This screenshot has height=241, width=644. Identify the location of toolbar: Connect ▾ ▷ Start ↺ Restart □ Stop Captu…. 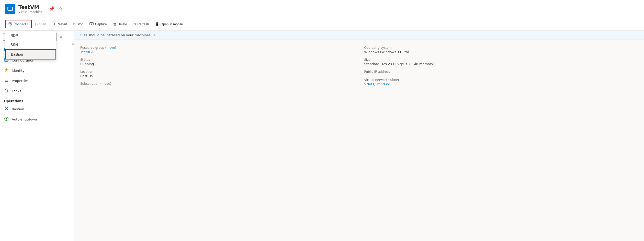
(322, 24).